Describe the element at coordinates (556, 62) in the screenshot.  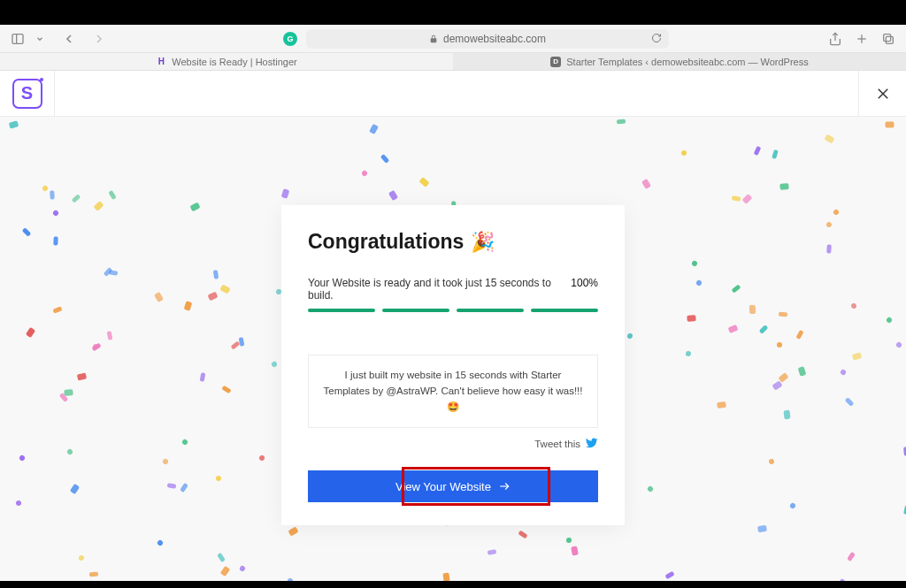
I see `favicon-wp-icon: D` at that location.